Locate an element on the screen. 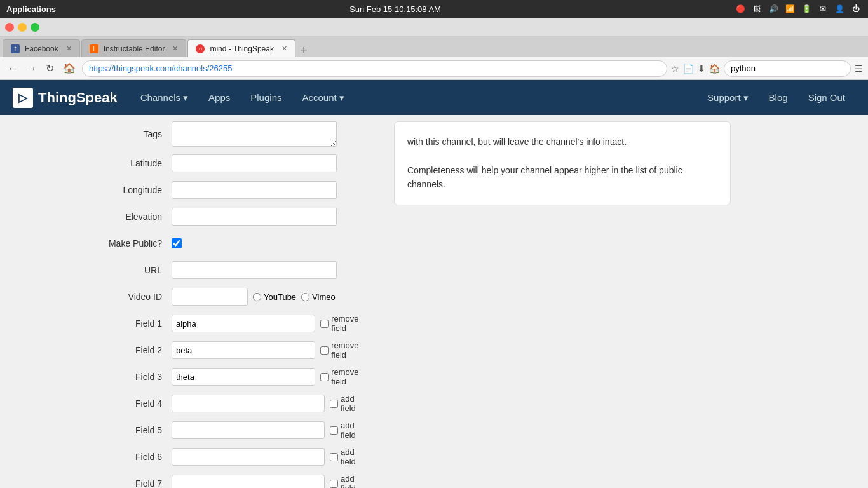 The image size is (868, 488). support-dropdown-icon: ▾ is located at coordinates (746, 98).